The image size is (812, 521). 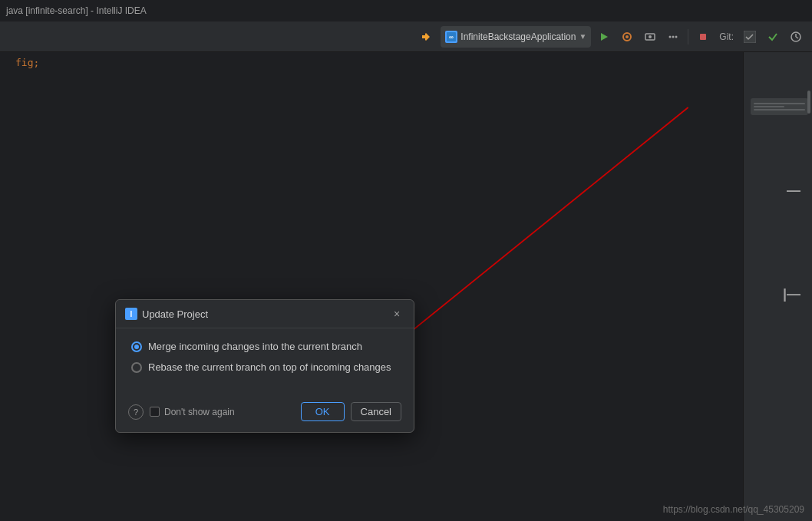 What do you see at coordinates (792, 295) in the screenshot?
I see `cursor-indicator-2: |—` at bounding box center [792, 295].